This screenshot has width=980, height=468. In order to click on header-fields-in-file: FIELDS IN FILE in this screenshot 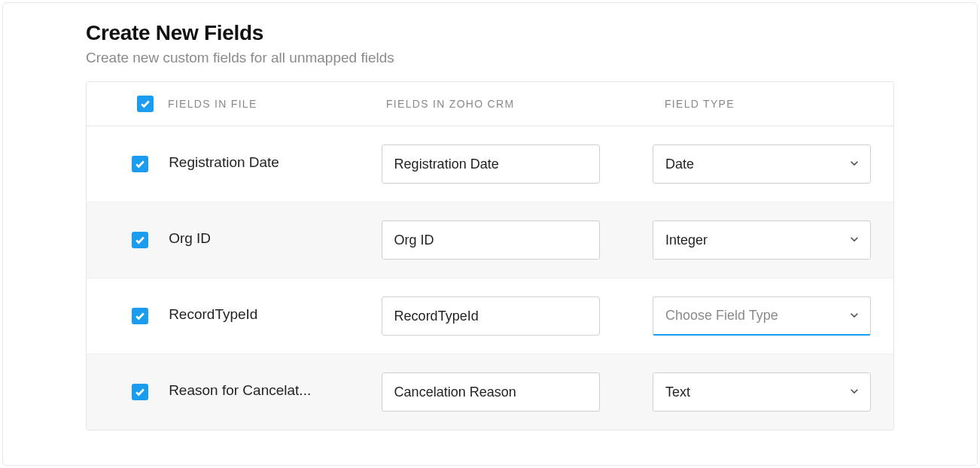, I will do `click(277, 104)`.